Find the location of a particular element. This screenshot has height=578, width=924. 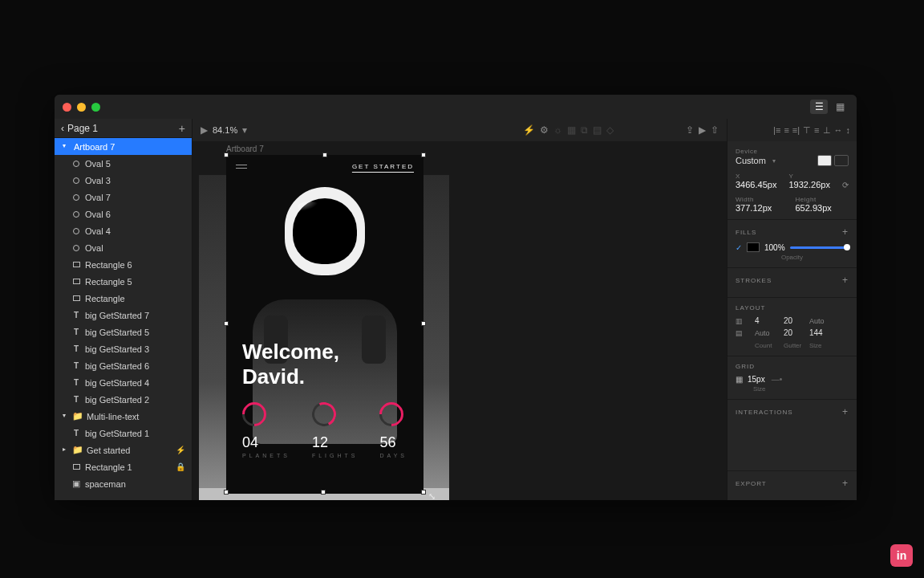

device-landscape-button is located at coordinates (841, 161).